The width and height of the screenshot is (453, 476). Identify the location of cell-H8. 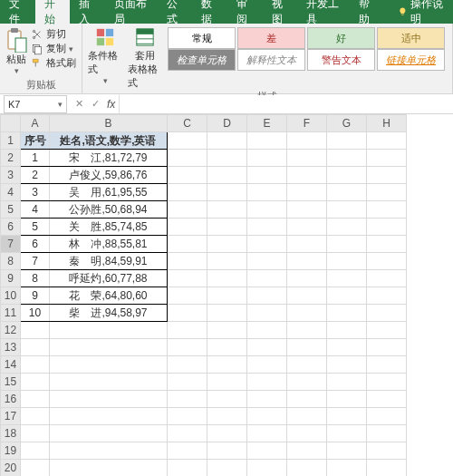
(387, 261).